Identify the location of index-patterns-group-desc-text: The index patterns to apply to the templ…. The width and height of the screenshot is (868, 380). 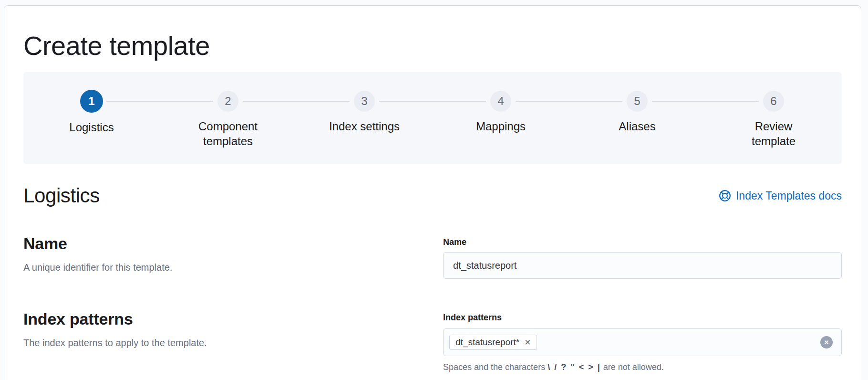
(233, 343).